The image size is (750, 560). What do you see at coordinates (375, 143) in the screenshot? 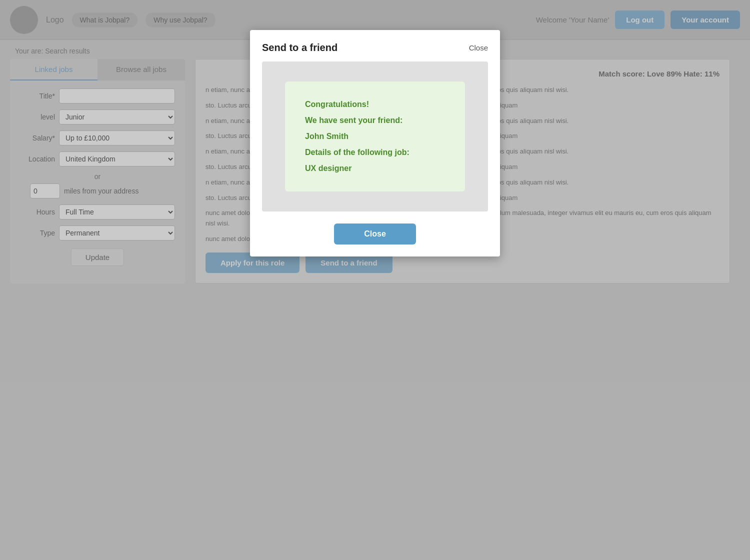
I see `send-to-friend-modal: Send to a friend Close Congratulations! …` at bounding box center [375, 143].